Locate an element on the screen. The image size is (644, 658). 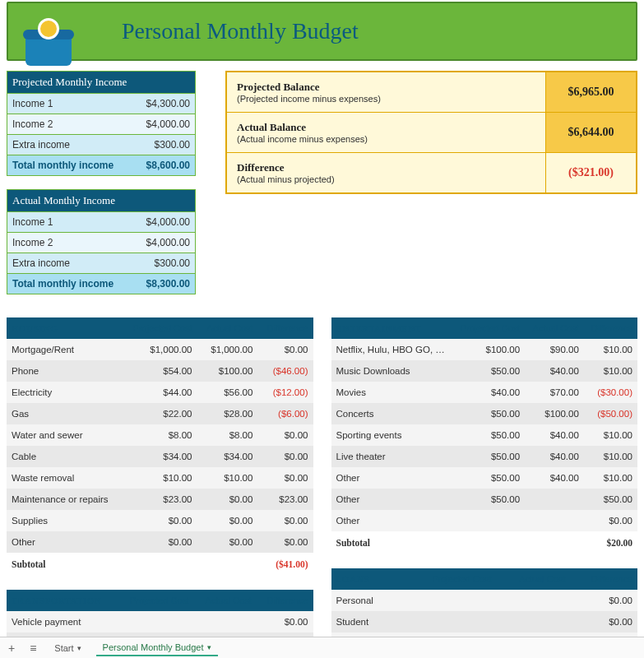
tab-budget: Personal Monthly Budget is located at coordinates (157, 648).